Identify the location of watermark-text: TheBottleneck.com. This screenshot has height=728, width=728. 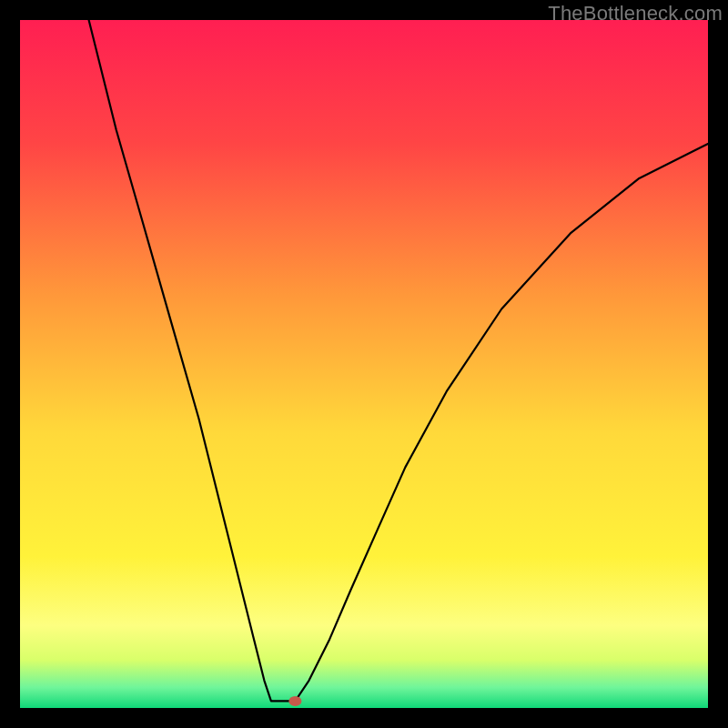
(635, 14).